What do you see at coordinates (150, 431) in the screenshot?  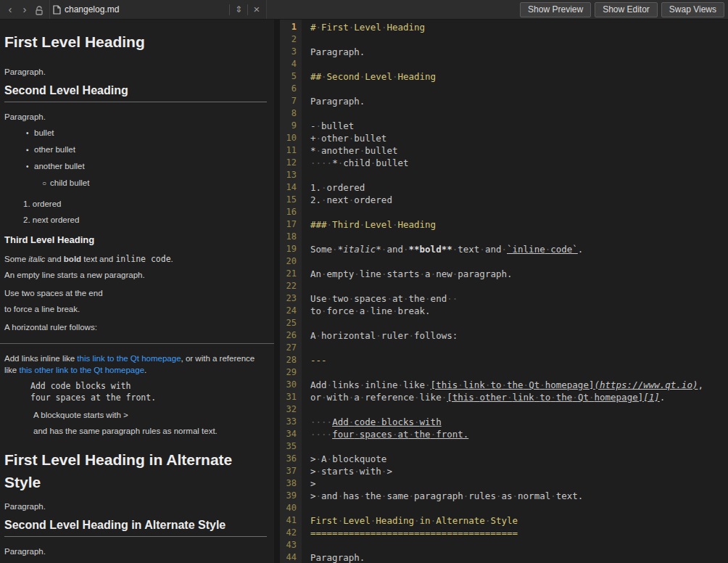 I see `blockquote-paragraph: and has the same paragraph rules as norm…` at bounding box center [150, 431].